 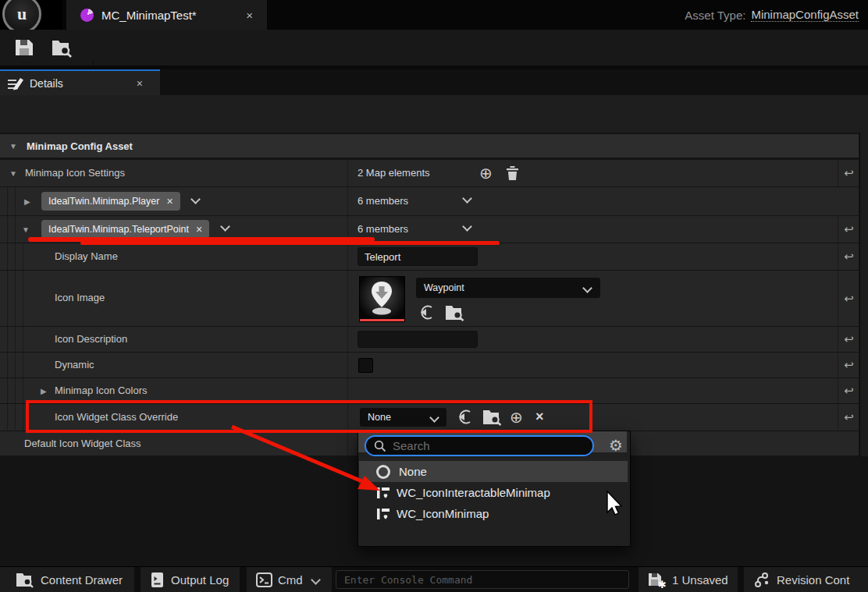 I want to click on asset-tab: MC_MinimapTest* ×, so click(x=167, y=15).